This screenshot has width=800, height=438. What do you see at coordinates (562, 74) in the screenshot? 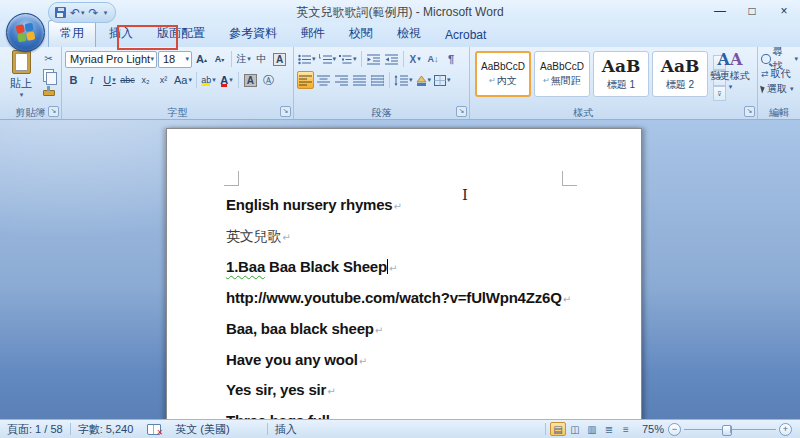
I see `style-no-spacing: AaBbCcD ↵無間距` at bounding box center [562, 74].